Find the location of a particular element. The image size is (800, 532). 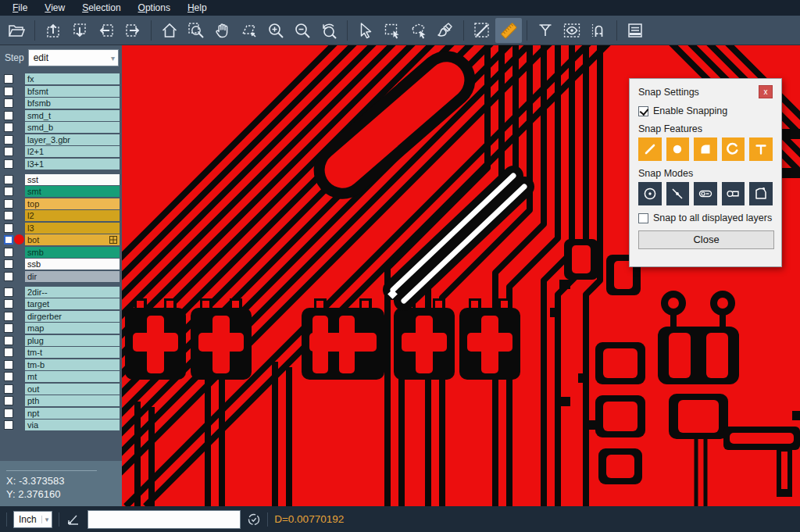

snap-feature-surface-button is located at coordinates (705, 149).